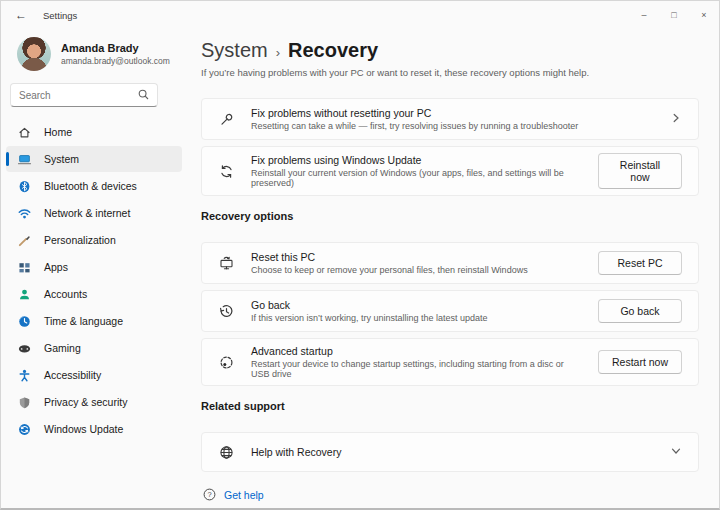  I want to click on get-help-link: ? Get help, so click(451, 494).